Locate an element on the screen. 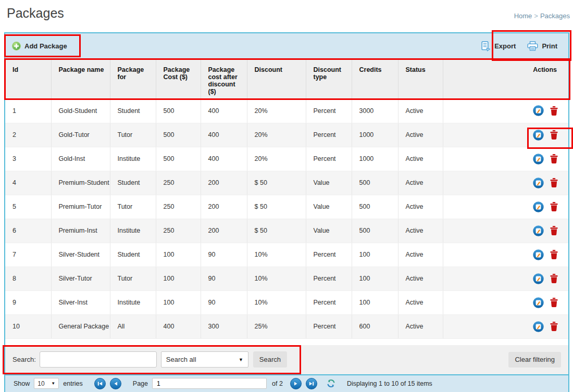 This screenshot has width=573, height=392. export-button: Export is located at coordinates (499, 46).